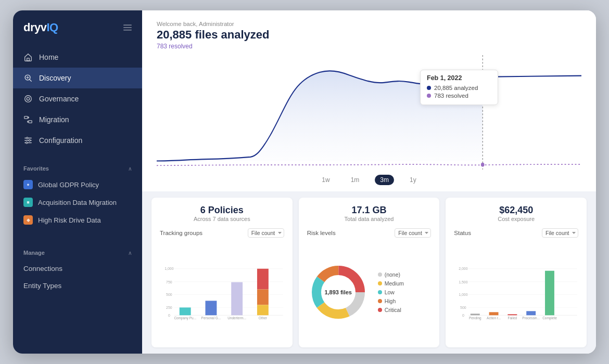 The height and width of the screenshot is (364, 609). I want to click on tooltip-dot-resolved, so click(429, 96).